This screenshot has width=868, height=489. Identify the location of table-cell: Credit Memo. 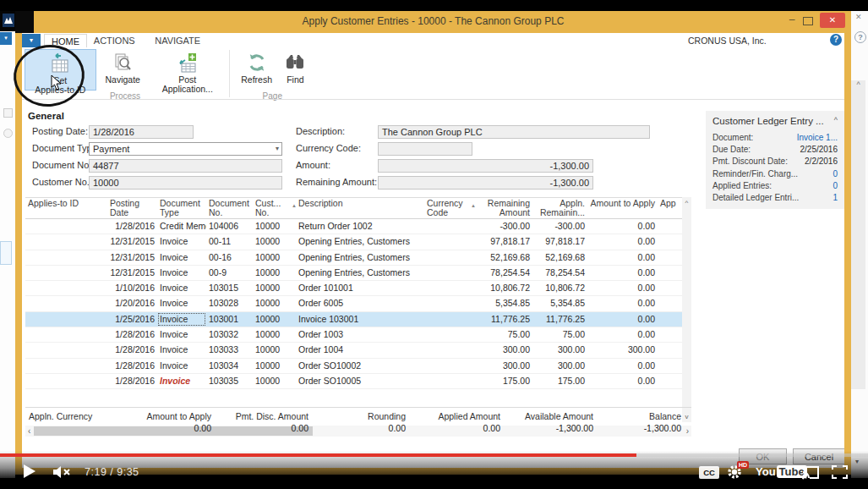
(182, 227).